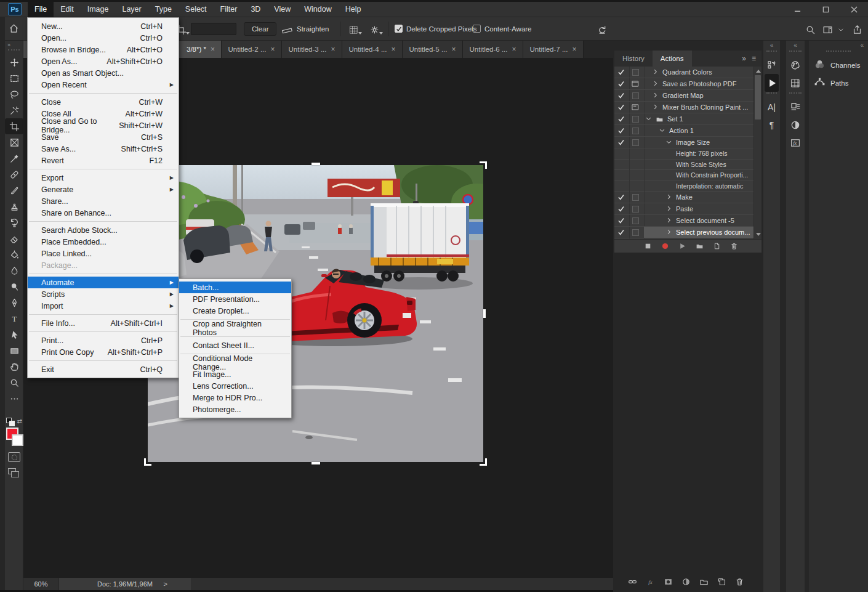  What do you see at coordinates (103, 190) in the screenshot?
I see `file-menu-item-generate: Generate▶` at bounding box center [103, 190].